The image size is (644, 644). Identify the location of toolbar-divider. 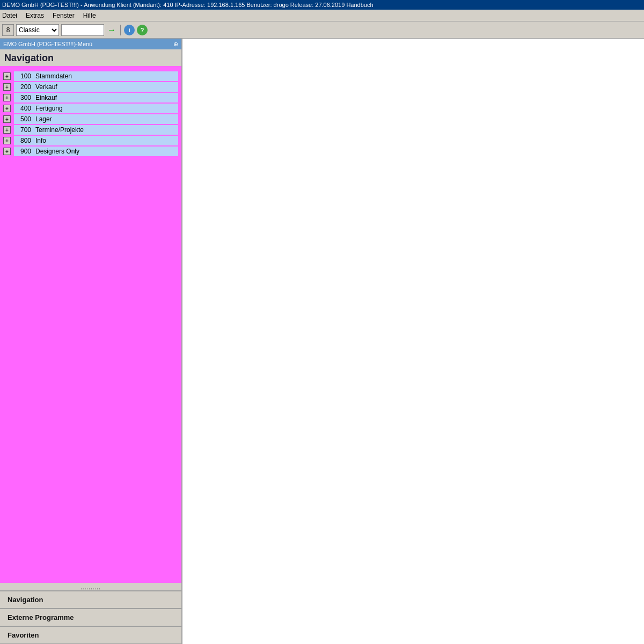
(120, 30).